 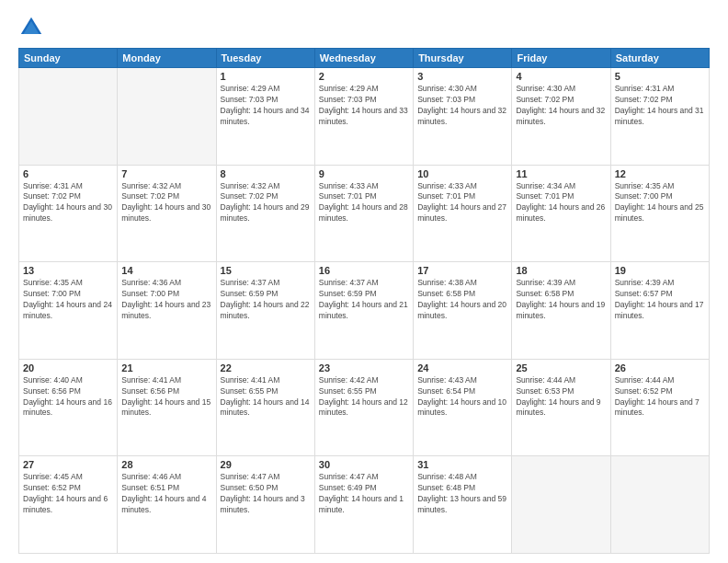 What do you see at coordinates (167, 311) in the screenshot?
I see `calendar-cell: 14Sunrise: 4:36 AMSunset: 7:00 PMDayligh…` at bounding box center [167, 311].